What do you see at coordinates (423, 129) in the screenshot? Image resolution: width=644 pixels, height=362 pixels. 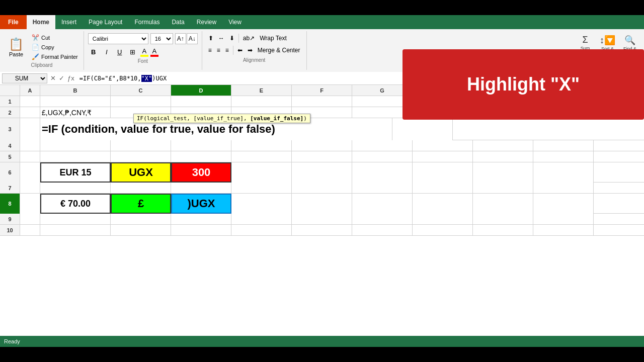 I see `cell-e3` at bounding box center [423, 129].